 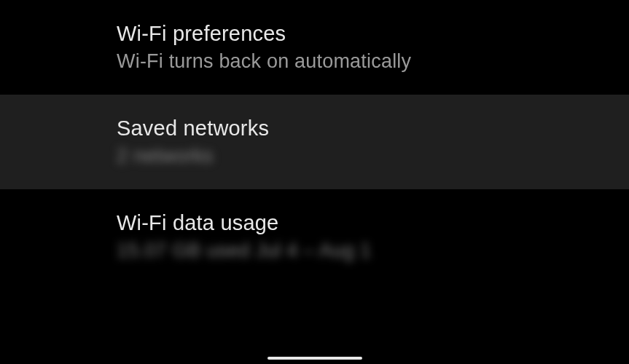 I want to click on item-title: Wi-Fi data usage, so click(x=373, y=223).